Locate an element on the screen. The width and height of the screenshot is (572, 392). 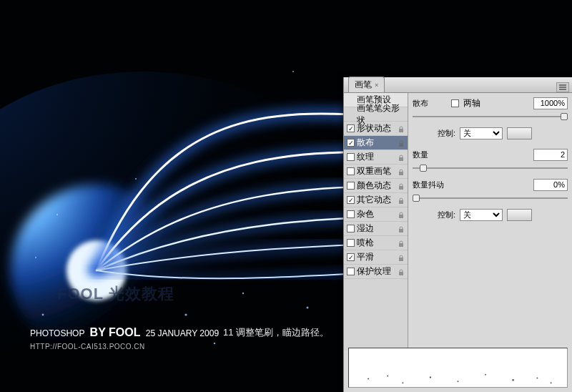
brush-tip-shape-row: 画笔笔尖形状 is located at coordinates (376, 114).